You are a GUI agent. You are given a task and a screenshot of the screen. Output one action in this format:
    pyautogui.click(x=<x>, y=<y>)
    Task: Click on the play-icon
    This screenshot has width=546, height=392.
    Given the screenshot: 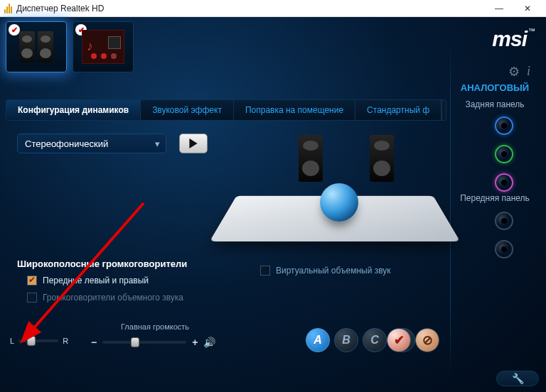 What is the action you would take?
    pyautogui.click(x=193, y=143)
    